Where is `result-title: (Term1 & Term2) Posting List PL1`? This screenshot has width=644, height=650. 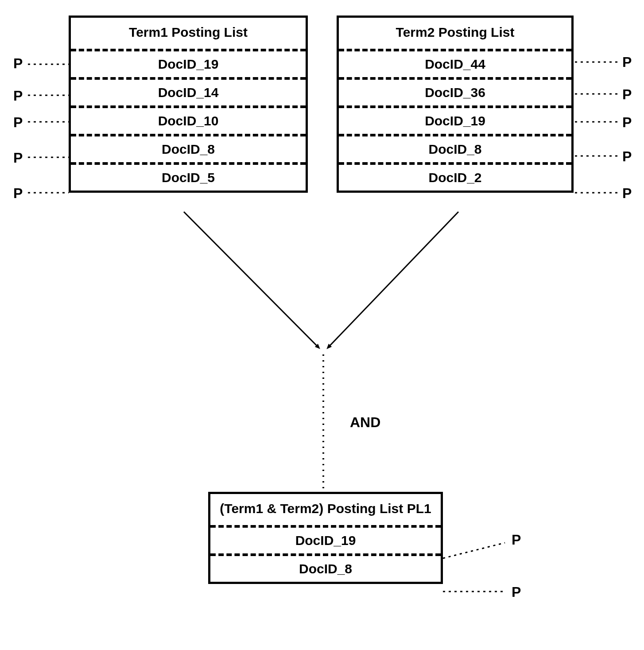 result-title: (Term1 & Term2) Posting List PL1 is located at coordinates (326, 510).